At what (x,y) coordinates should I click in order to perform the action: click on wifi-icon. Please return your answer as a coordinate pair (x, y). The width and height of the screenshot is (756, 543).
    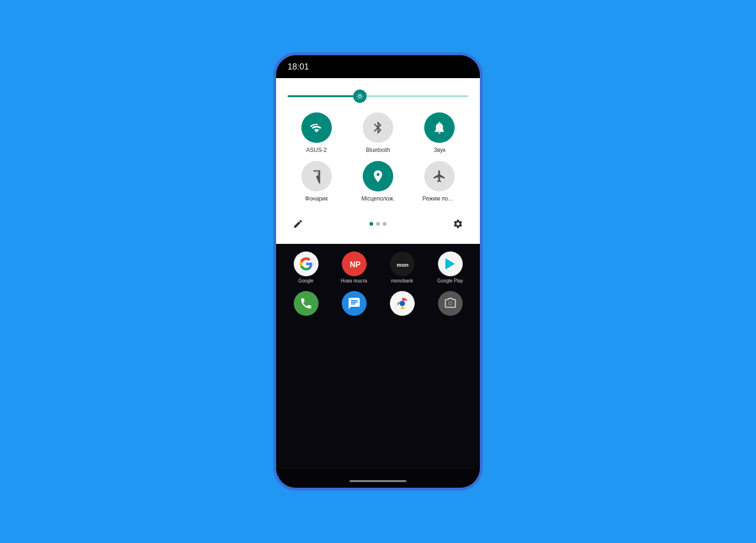
    Looking at the image, I should click on (317, 128).